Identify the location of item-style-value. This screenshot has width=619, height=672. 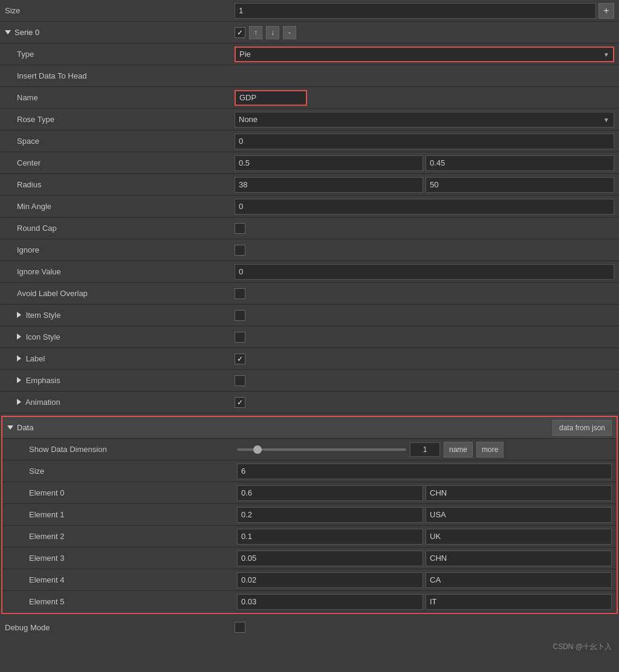
(424, 315).